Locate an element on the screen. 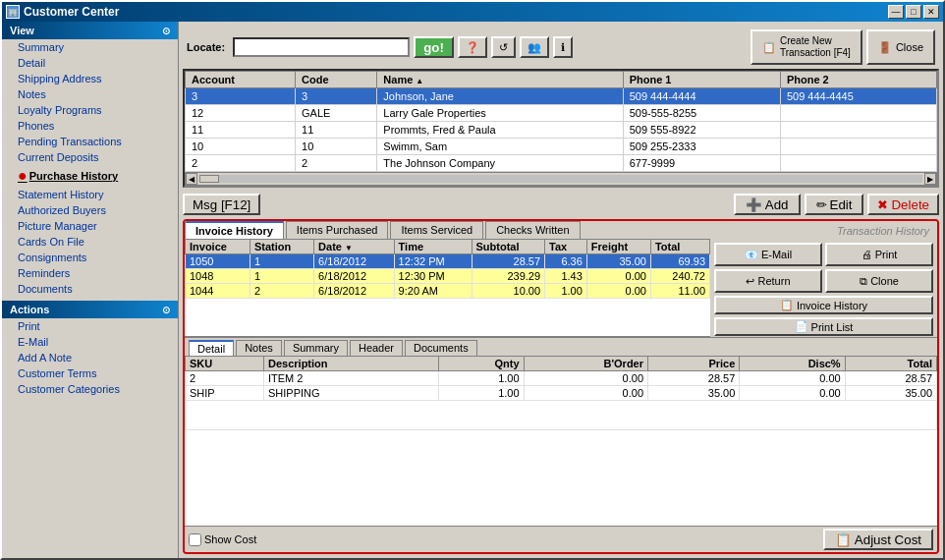  invoice-row-1050: 105016/18/201212:32 PM28.576.3635.0069.9… is located at coordinates (448, 261).